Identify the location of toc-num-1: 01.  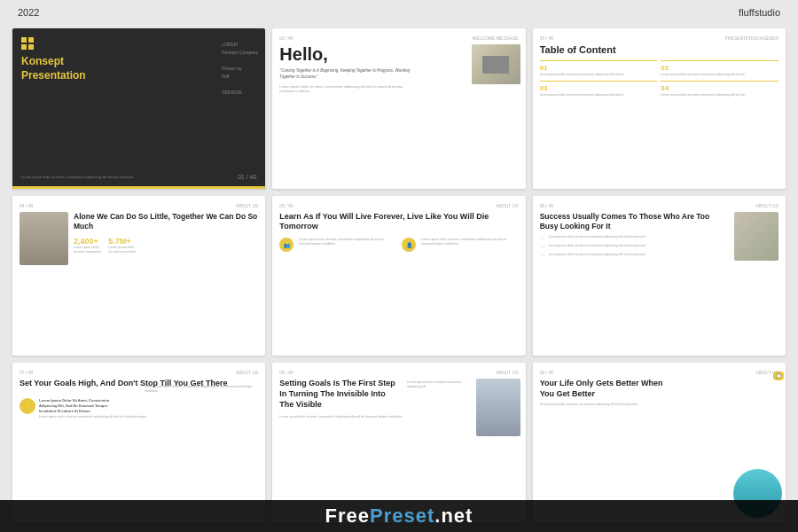
(599, 67).